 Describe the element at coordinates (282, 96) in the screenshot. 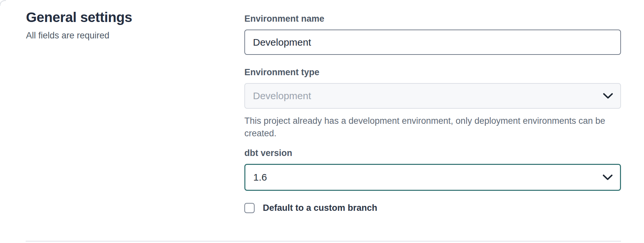

I see `environment-type-selected-value: Development` at that location.